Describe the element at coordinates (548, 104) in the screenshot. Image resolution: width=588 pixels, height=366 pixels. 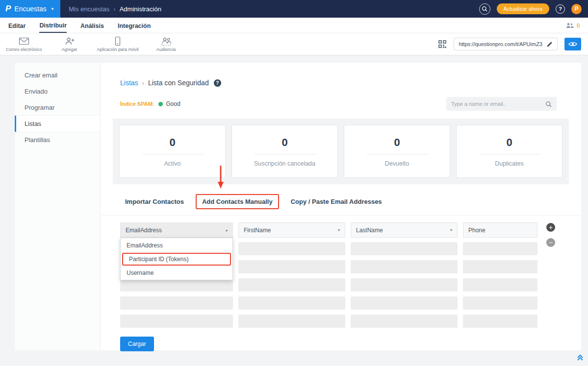
I see `magnifier-icon` at that location.